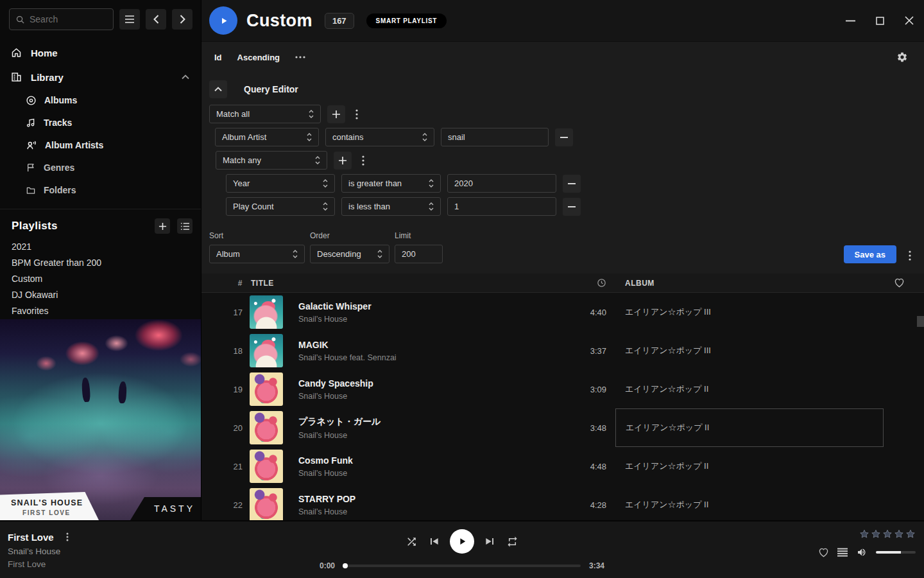 The image size is (924, 578). What do you see at coordinates (768, 283) in the screenshot?
I see `column-header-album: ALBUM` at bounding box center [768, 283].